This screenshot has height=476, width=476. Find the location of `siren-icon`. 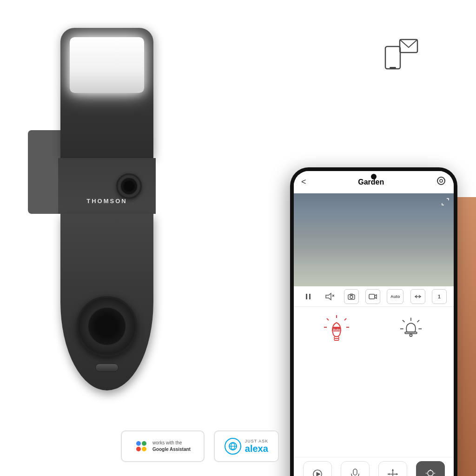

siren-icon is located at coordinates (411, 330).